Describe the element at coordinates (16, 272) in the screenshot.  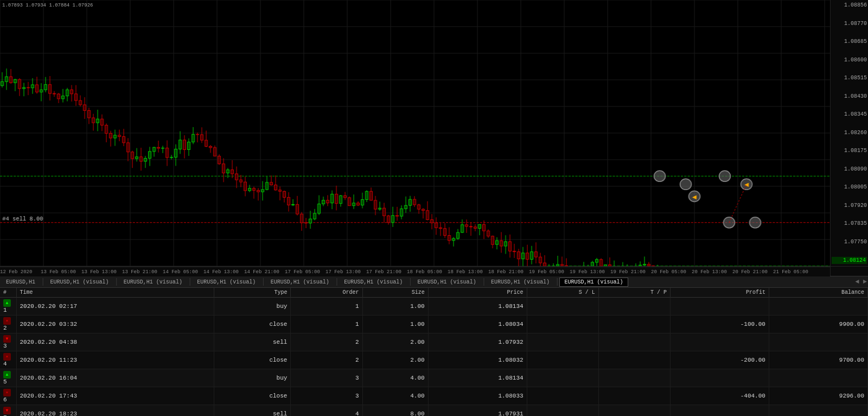
I see `time-label-0: 12 Feb 2020` at that location.